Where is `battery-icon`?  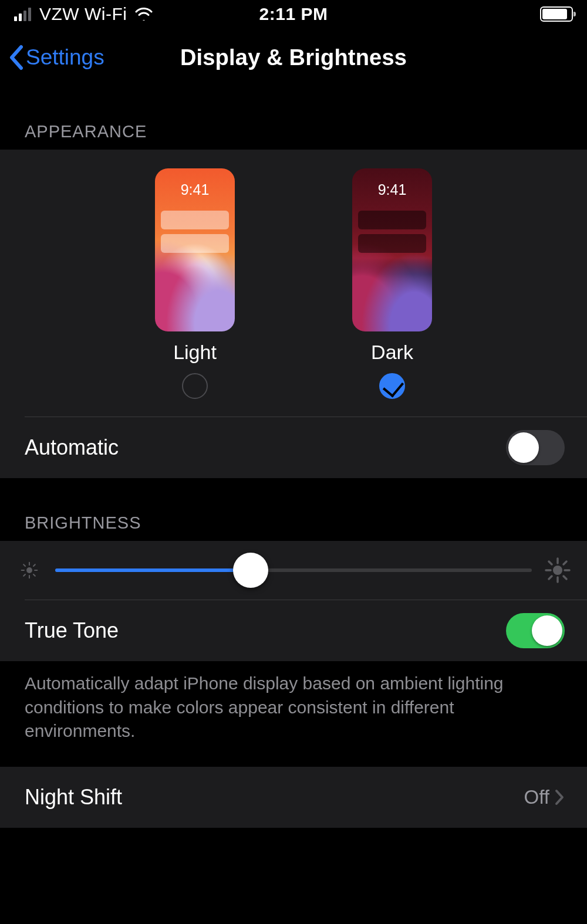 battery-icon is located at coordinates (556, 14).